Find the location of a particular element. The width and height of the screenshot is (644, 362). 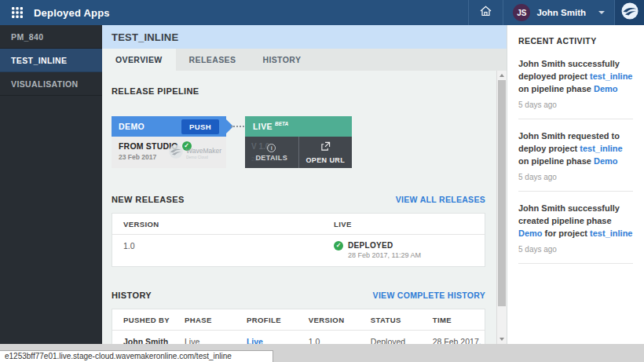

live-card-header: LIVEBETA is located at coordinates (298, 126).